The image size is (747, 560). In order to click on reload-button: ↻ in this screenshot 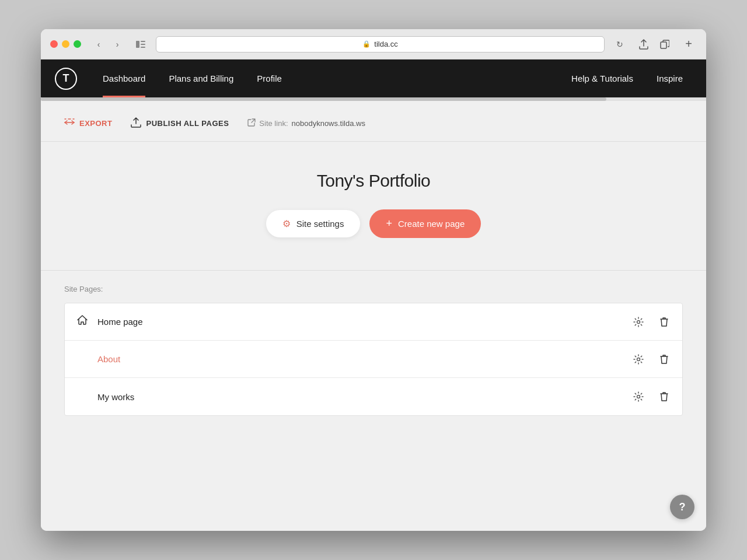, I will do `click(620, 44)`.